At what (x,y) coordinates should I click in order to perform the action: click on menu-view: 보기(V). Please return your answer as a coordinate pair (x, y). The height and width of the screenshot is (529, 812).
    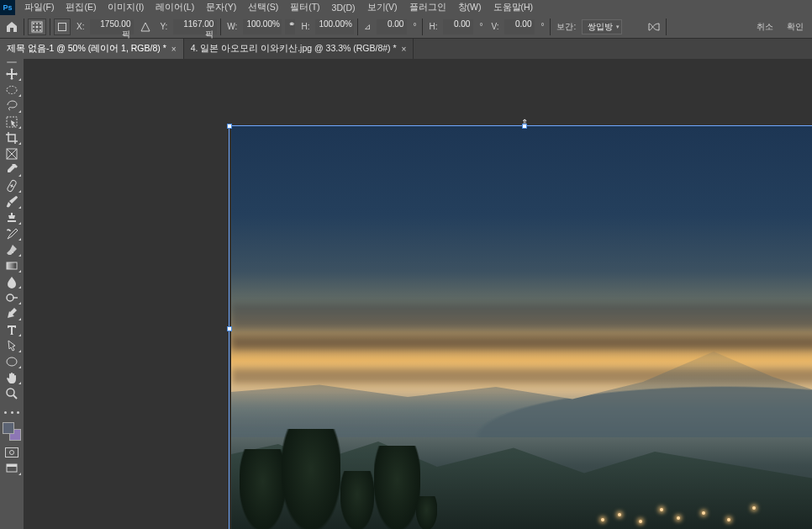
    Looking at the image, I should click on (382, 8).